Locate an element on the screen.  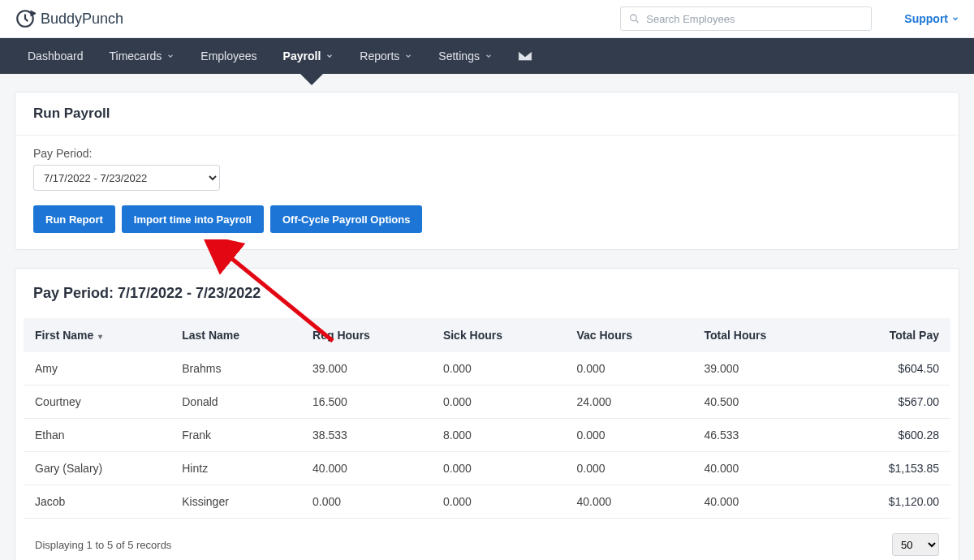
nav-mail is located at coordinates (525, 56).